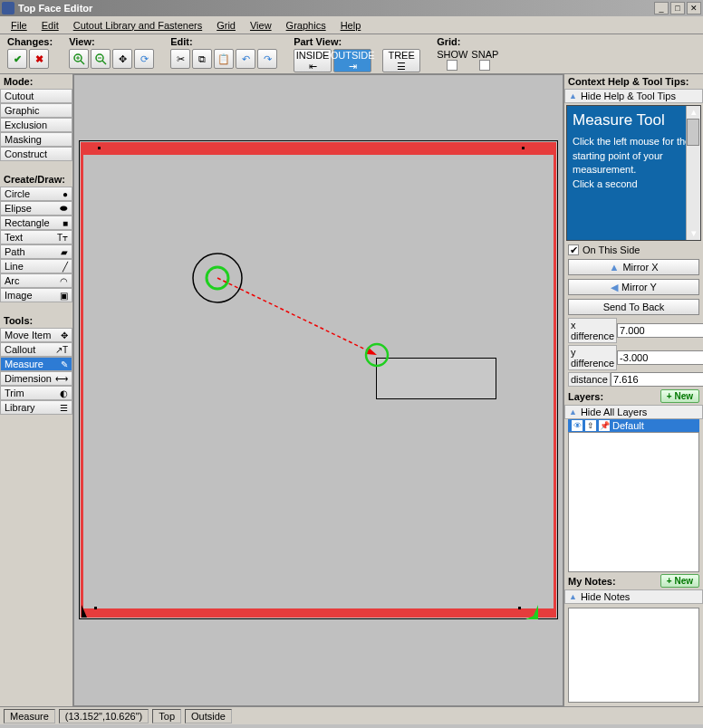 This screenshot has width=703, height=728. Describe the element at coordinates (614, 267) in the screenshot. I see `mirror-x-icon: ▲` at that location.